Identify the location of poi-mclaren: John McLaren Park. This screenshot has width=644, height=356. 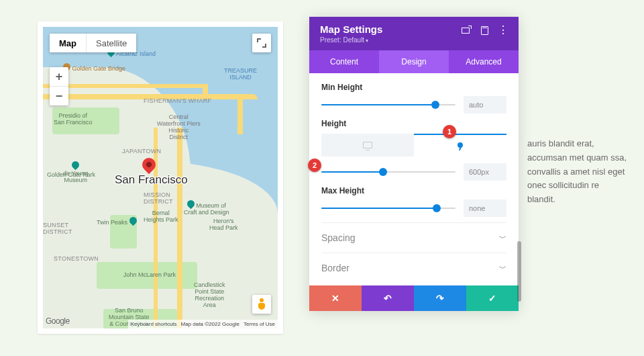
(150, 275).